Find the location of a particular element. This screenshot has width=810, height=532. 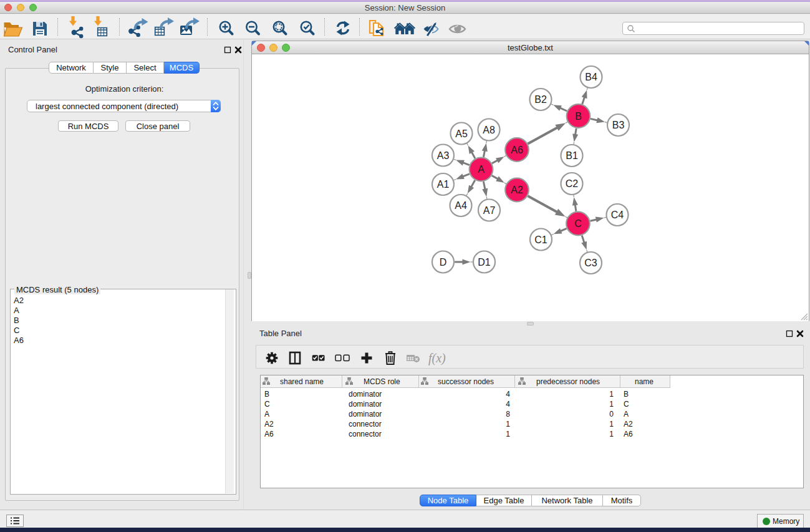

svg-text: D1 is located at coordinates (484, 262).